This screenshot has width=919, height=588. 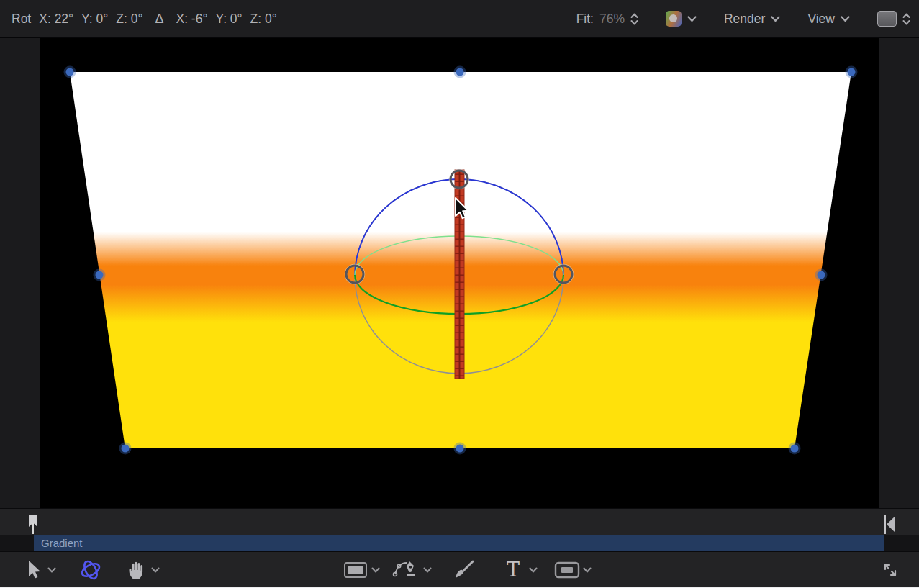 What do you see at coordinates (587, 570) in the screenshot?
I see `mask-tool-dropdown` at bounding box center [587, 570].